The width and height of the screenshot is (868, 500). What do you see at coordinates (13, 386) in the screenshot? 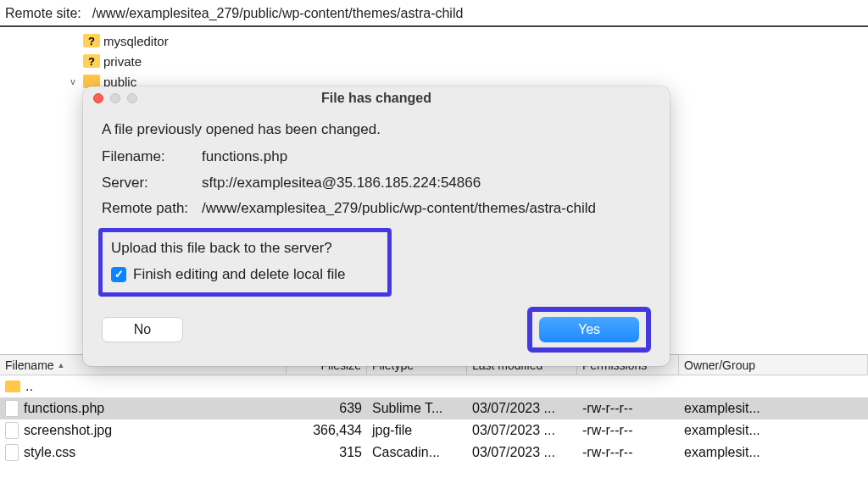
I see `folder-icon` at bounding box center [13, 386].